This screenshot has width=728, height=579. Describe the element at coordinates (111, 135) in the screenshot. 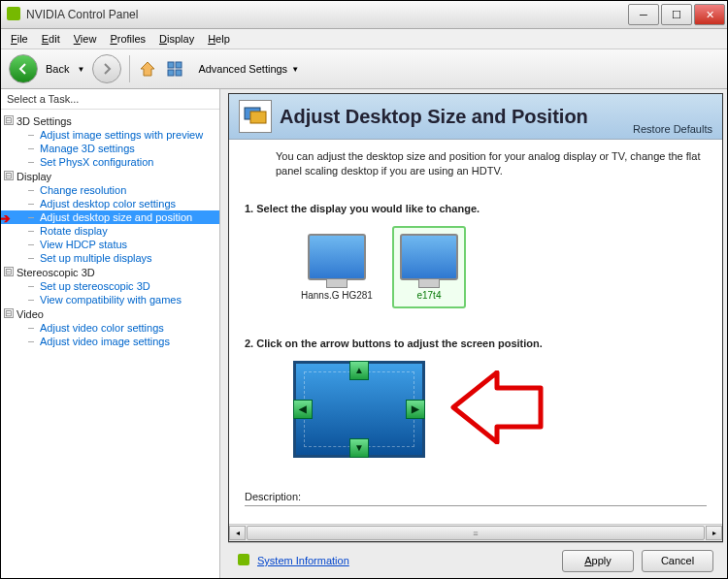

I see `tree-item: Adjust image settings with preview` at that location.